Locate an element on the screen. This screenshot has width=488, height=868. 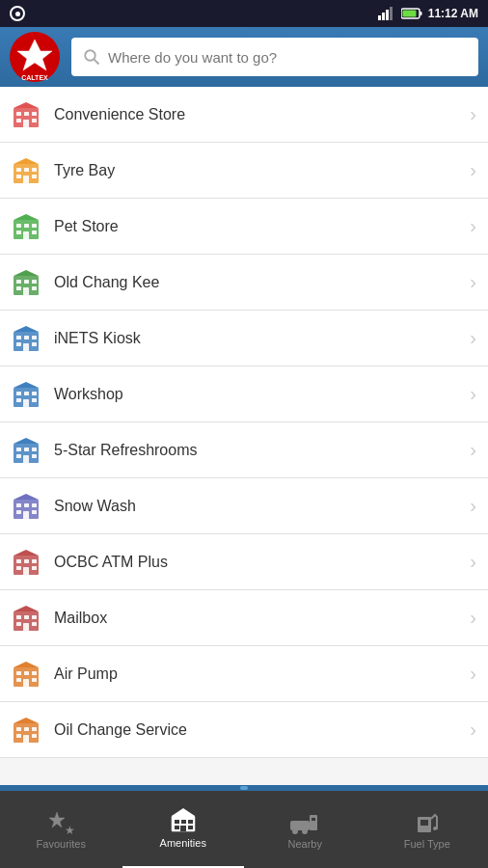
favourites-icon: ★ is located at coordinates (61, 822).